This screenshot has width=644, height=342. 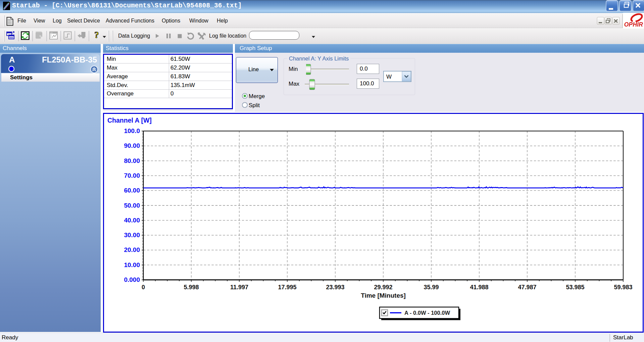 I want to click on svg-text: 20.00, so click(x=132, y=250).